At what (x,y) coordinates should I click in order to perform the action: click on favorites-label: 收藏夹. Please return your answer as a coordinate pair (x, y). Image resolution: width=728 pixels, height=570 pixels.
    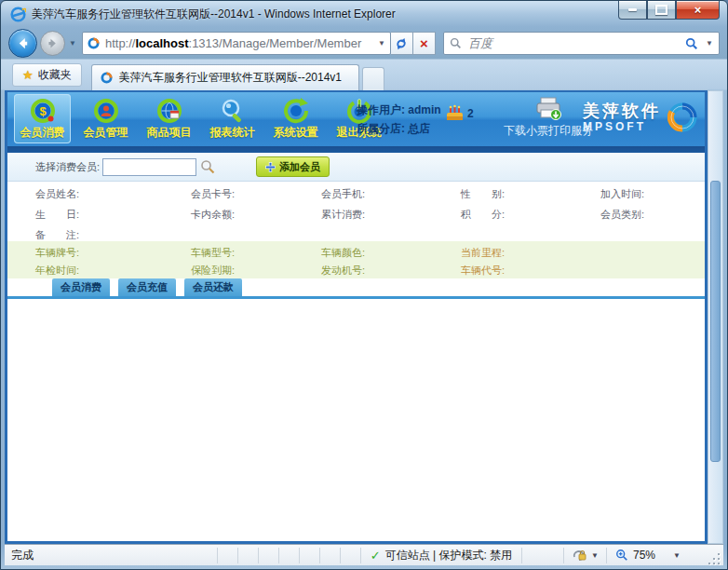
    Looking at the image, I should click on (55, 75).